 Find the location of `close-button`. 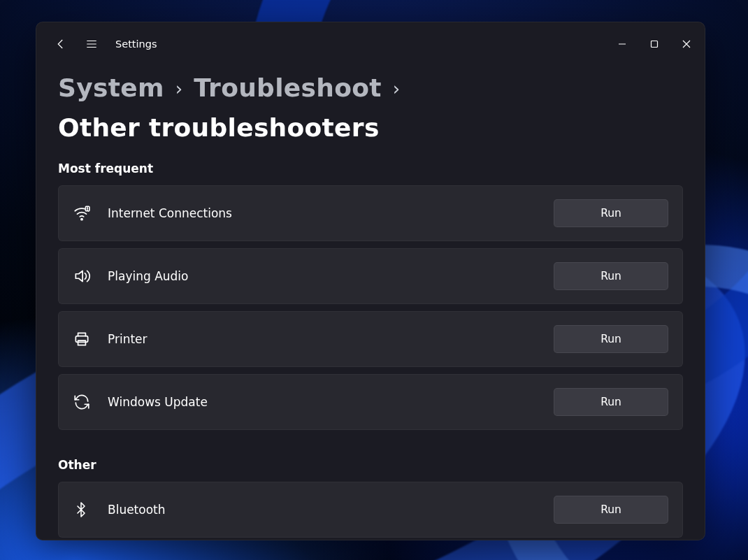

close-button is located at coordinates (686, 44).